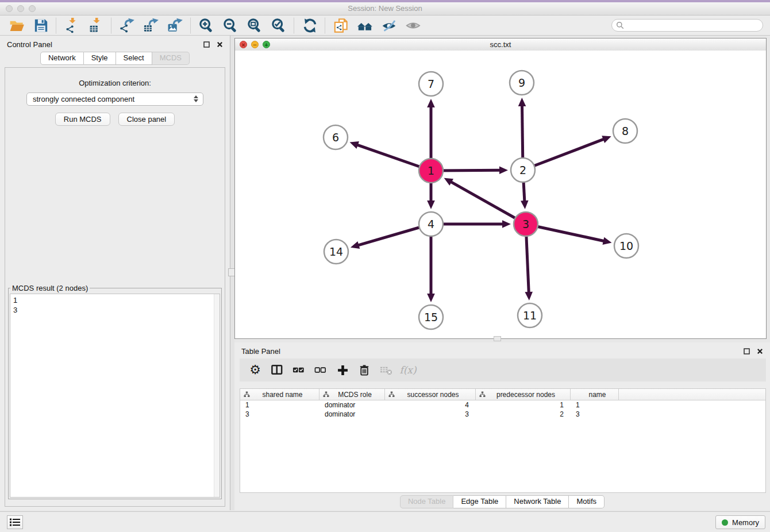 Image resolution: width=770 pixels, height=532 pixels. What do you see at coordinates (17, 25) in the screenshot?
I see `open-file-button` at bounding box center [17, 25].